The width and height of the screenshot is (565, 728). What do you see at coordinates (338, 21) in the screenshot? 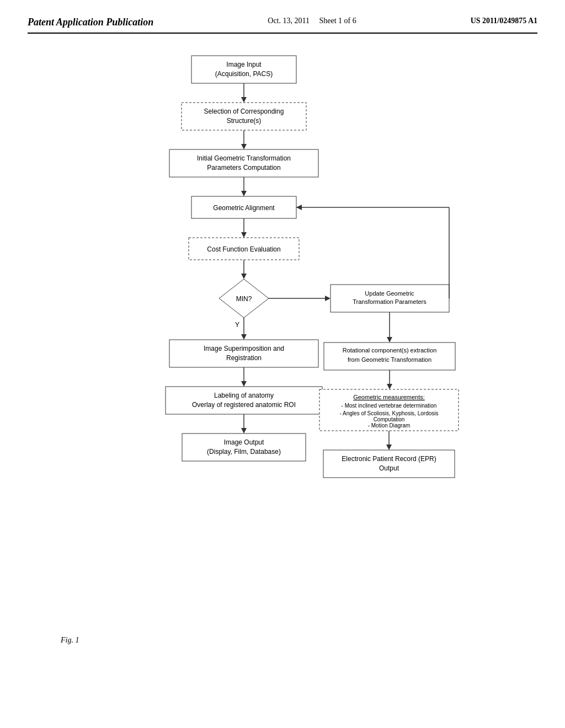
I see `header-sheet: Sheet 1 of 6` at bounding box center [338, 21].